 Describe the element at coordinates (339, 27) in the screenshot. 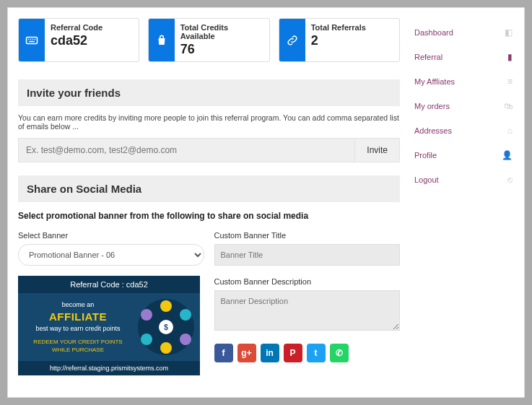

I see `stat-label: Total Referrals` at that location.